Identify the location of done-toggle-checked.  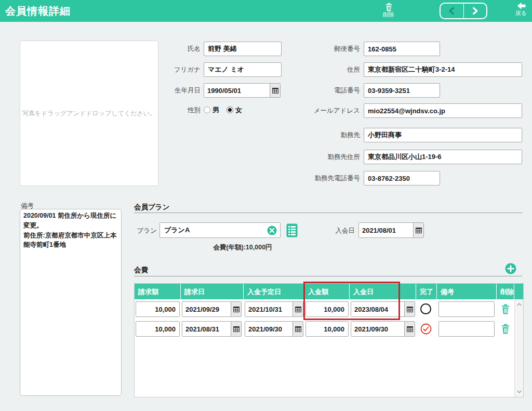
(426, 329).